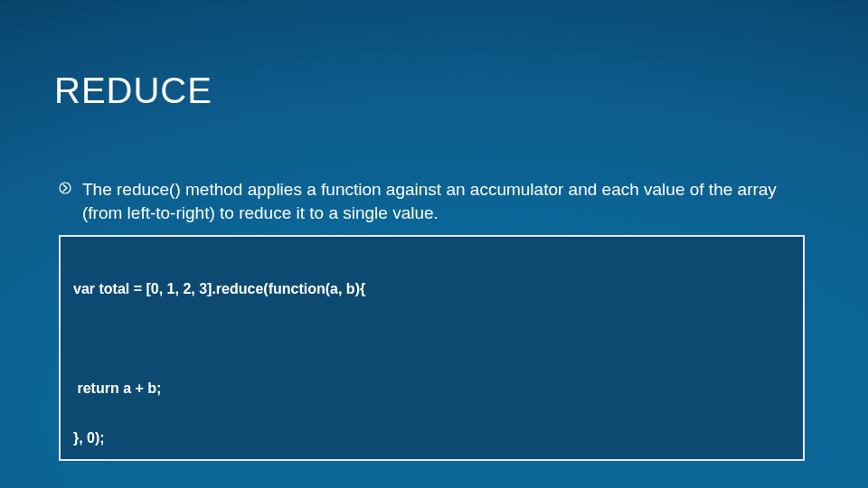 The image size is (868, 488). What do you see at coordinates (439, 201) in the screenshot?
I see `bullet-text: The reduce() method applies a function a…` at bounding box center [439, 201].